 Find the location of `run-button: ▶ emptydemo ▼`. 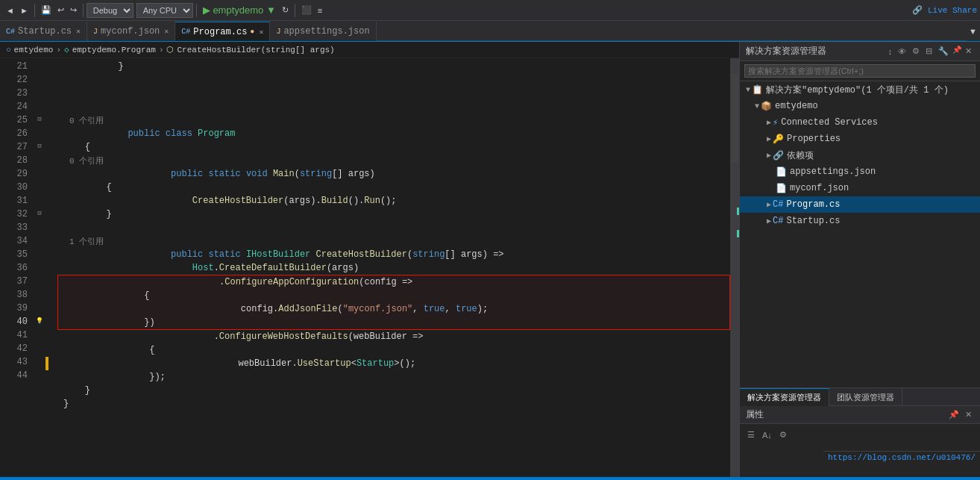

run-button: ▶ emptydemo ▼ is located at coordinates (239, 10).